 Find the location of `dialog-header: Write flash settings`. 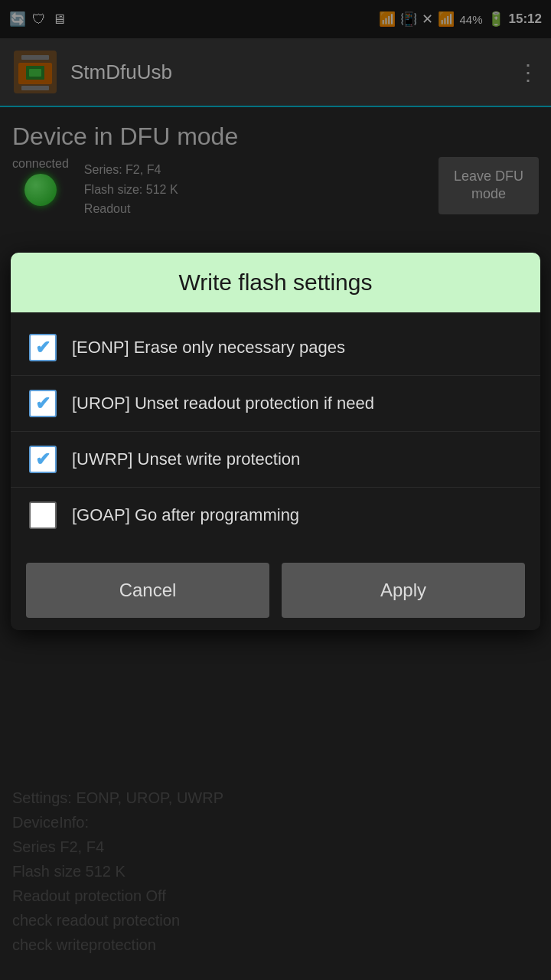

dialog-header: Write flash settings is located at coordinates (276, 283).